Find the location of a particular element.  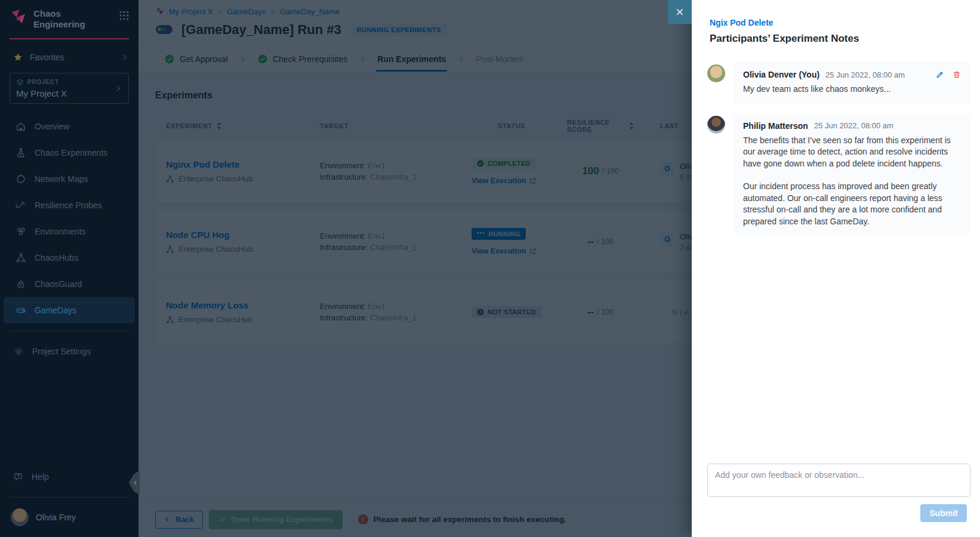

sidebar-item-resilience-probes: Resilience Probes is located at coordinates (69, 205).